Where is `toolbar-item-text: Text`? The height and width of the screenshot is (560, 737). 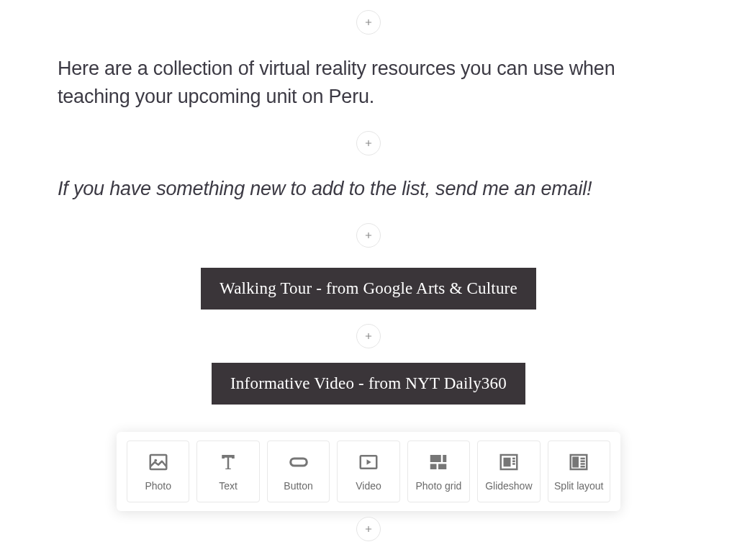 toolbar-item-text: Text is located at coordinates (227, 471).